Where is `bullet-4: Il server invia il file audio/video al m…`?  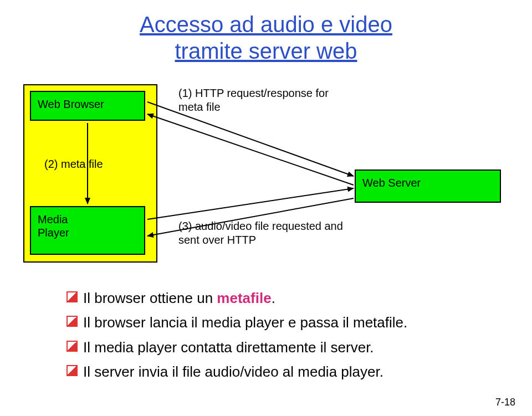 bullet-4: Il server invia il file audio/video al m… is located at coordinates (288, 372).